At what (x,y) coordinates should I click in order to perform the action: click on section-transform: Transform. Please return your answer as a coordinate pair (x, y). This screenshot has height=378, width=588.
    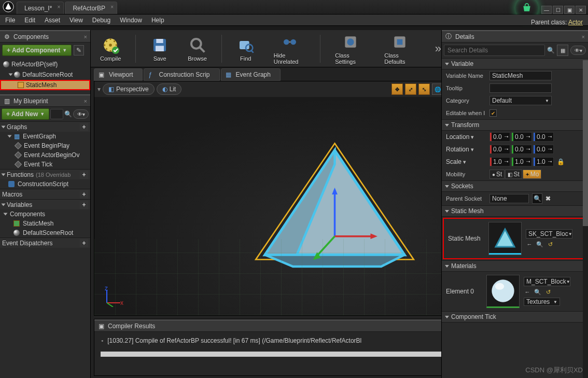
    Looking at the image, I should click on (515, 125).